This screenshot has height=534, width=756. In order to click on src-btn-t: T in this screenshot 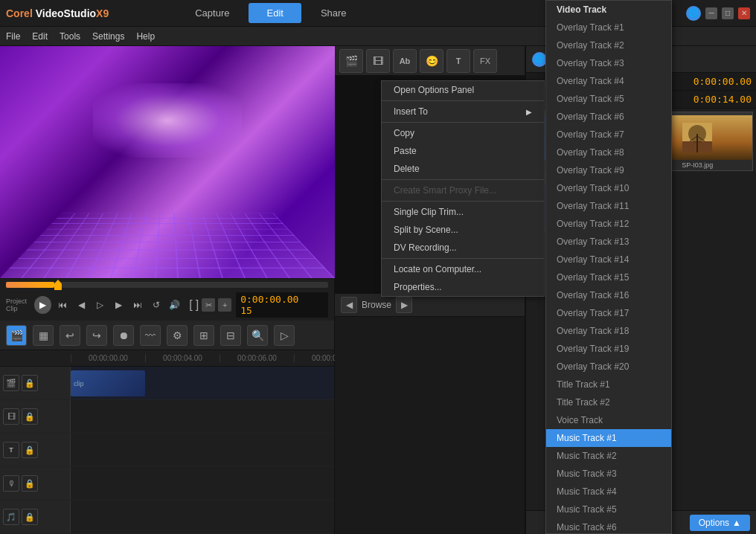, I will do `click(458, 61)`.